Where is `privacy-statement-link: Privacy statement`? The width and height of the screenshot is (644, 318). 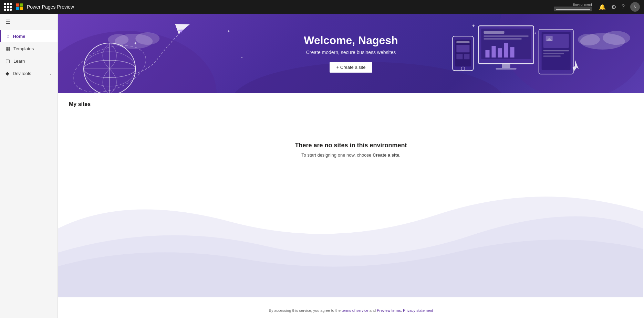 privacy-statement-link: Privacy statement is located at coordinates (418, 310).